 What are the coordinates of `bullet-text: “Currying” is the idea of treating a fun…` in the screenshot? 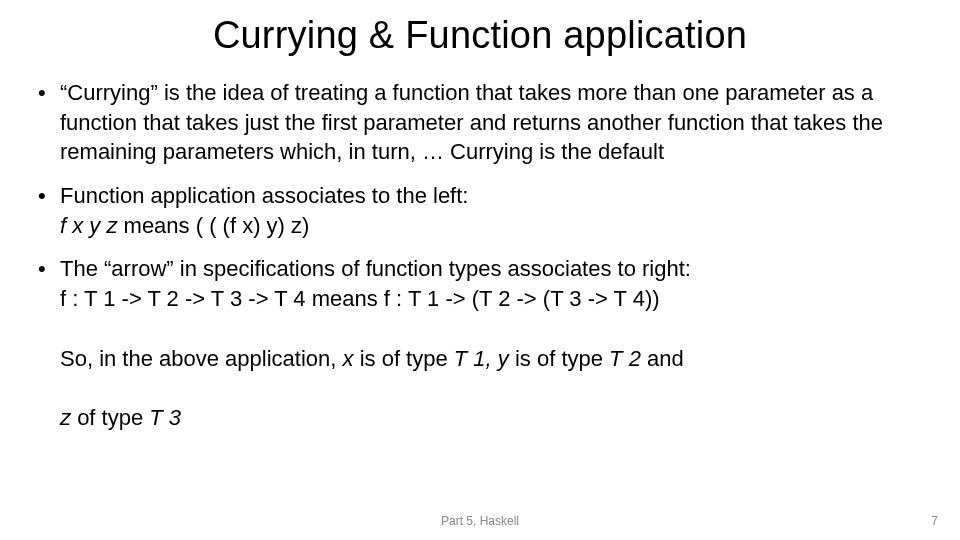 It's located at (472, 122).